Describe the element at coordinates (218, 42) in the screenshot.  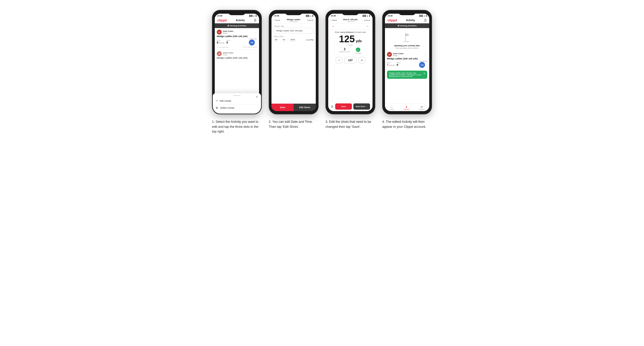
I see `score-val-1: 9` at that location.